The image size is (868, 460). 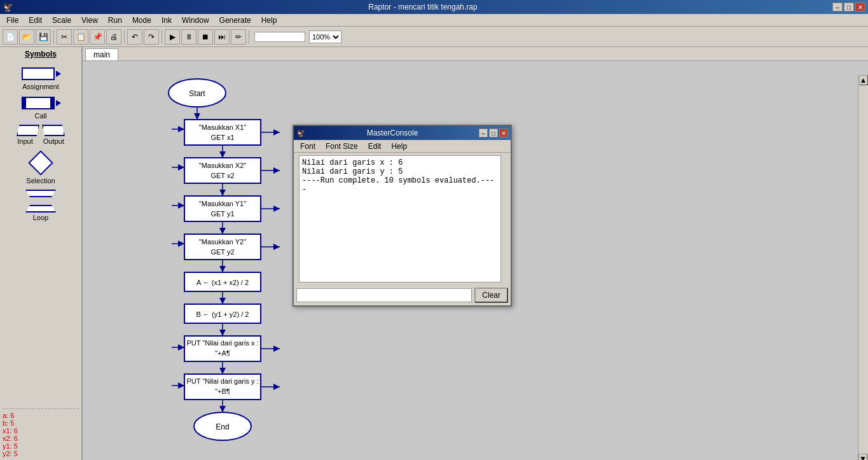 What do you see at coordinates (483, 133) in the screenshot?
I see `dialog-minimize-button: –` at bounding box center [483, 133].